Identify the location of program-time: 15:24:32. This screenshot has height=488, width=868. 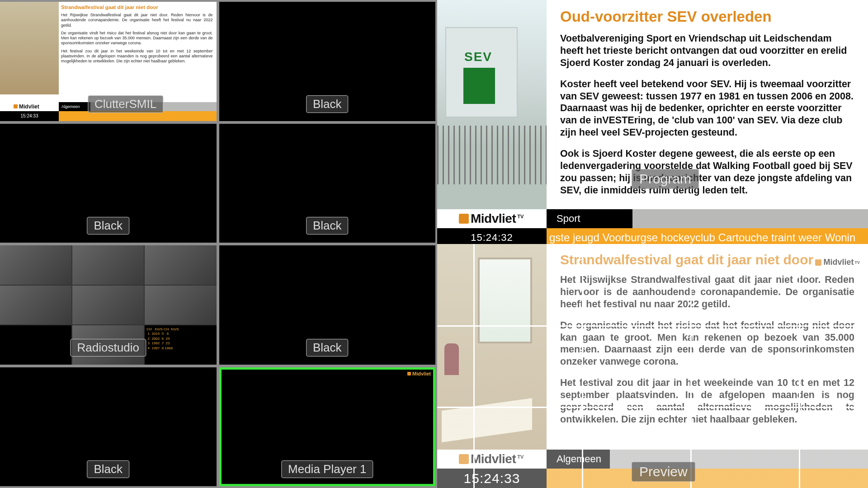
(492, 238).